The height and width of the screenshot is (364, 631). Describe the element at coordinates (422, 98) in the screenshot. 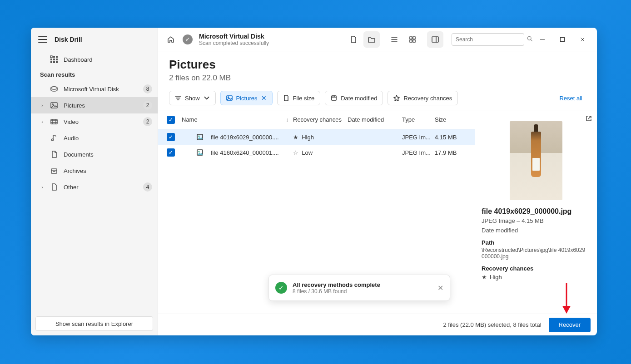

I see `recovery-filter-chip: Recovery chances` at that location.